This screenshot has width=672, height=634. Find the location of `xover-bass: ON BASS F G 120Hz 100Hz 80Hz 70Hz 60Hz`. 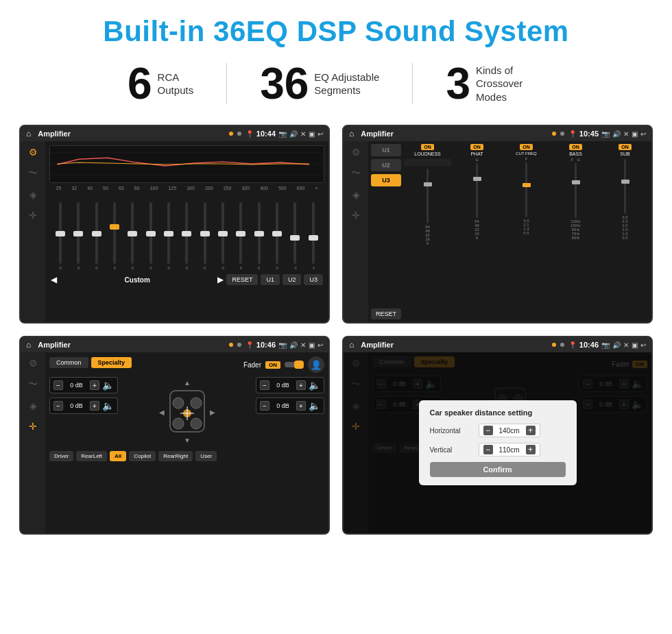

xover-bass: ON BASS F G 120Hz 100Hz 80Hz 70Hz 60Hz is located at coordinates (576, 232).